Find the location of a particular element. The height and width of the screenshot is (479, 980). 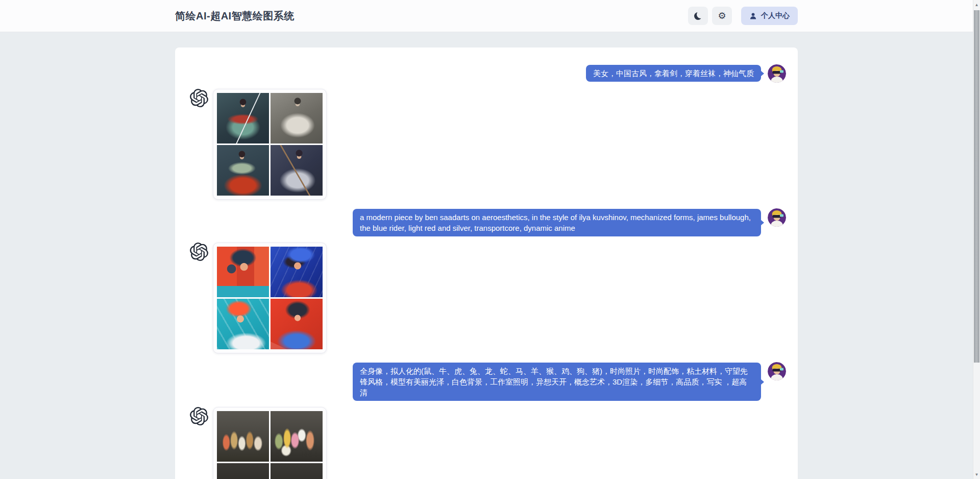

user-message-text: a modern piece by ben saadarts on aeroes… is located at coordinates (555, 223).